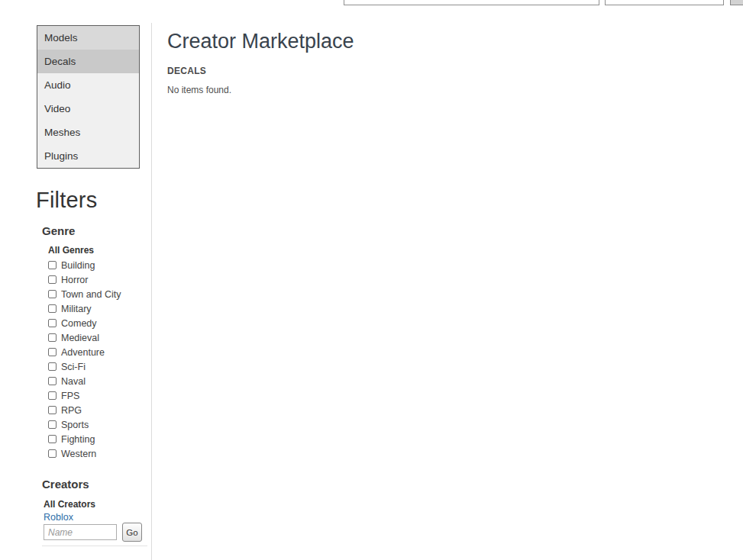 This screenshot has width=743, height=560. What do you see at coordinates (95, 546) in the screenshot?
I see `sidebar-bottom-divider` at bounding box center [95, 546].